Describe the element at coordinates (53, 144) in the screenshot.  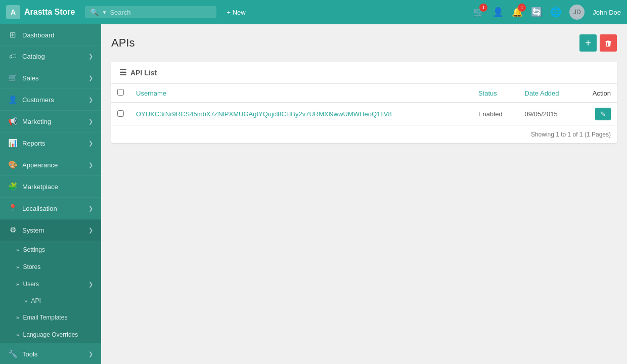
I see `sidebar-label-reports: Reports` at that location.